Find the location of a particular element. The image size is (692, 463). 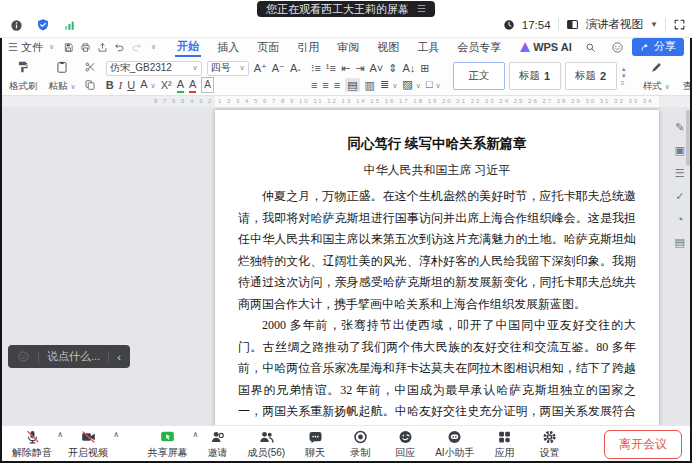

line-spacing-icon: ⇕ is located at coordinates (392, 68).